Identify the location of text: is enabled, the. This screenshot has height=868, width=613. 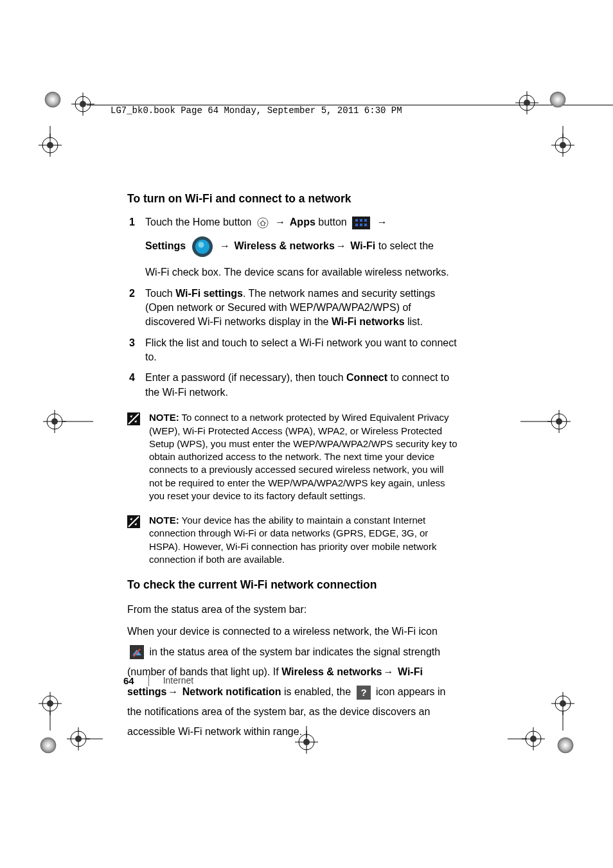
(317, 691).